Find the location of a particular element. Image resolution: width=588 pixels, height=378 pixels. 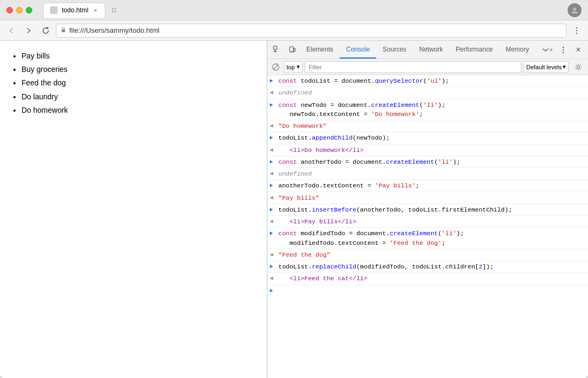

devtools-options-button is located at coordinates (563, 50).